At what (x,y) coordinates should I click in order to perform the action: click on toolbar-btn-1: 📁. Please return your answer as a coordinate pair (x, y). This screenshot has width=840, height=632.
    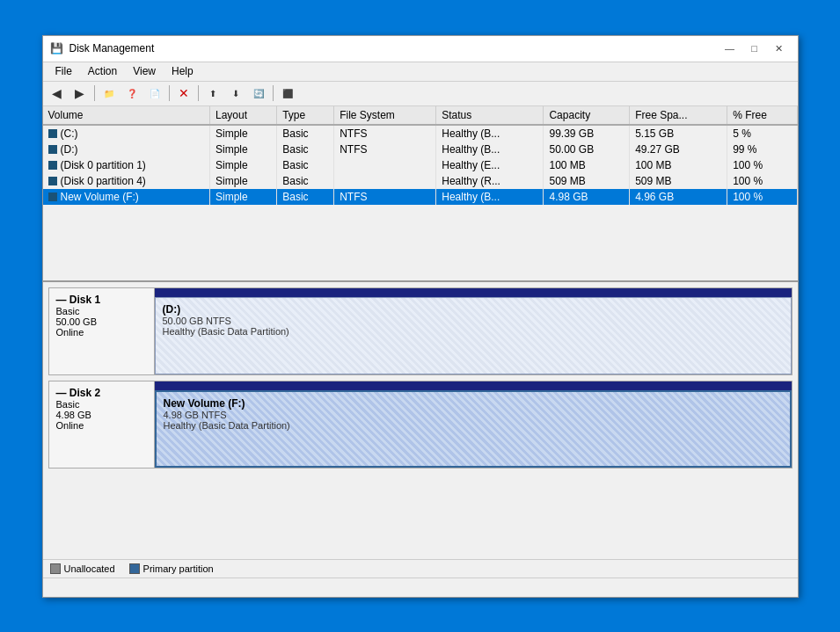
    Looking at the image, I should click on (109, 93).